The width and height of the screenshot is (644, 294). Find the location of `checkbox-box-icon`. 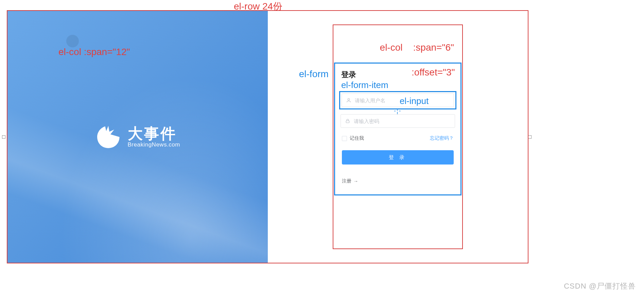

checkbox-box-icon is located at coordinates (345, 139).